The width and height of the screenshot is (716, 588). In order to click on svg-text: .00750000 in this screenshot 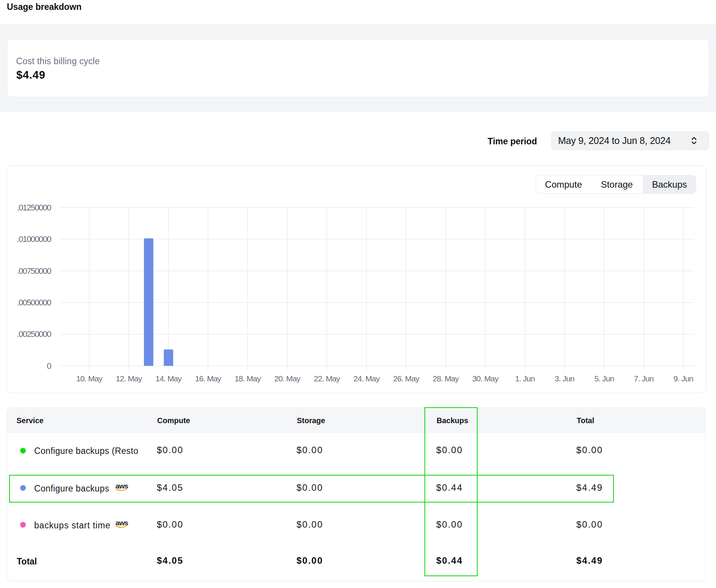, I will do `click(34, 271)`.